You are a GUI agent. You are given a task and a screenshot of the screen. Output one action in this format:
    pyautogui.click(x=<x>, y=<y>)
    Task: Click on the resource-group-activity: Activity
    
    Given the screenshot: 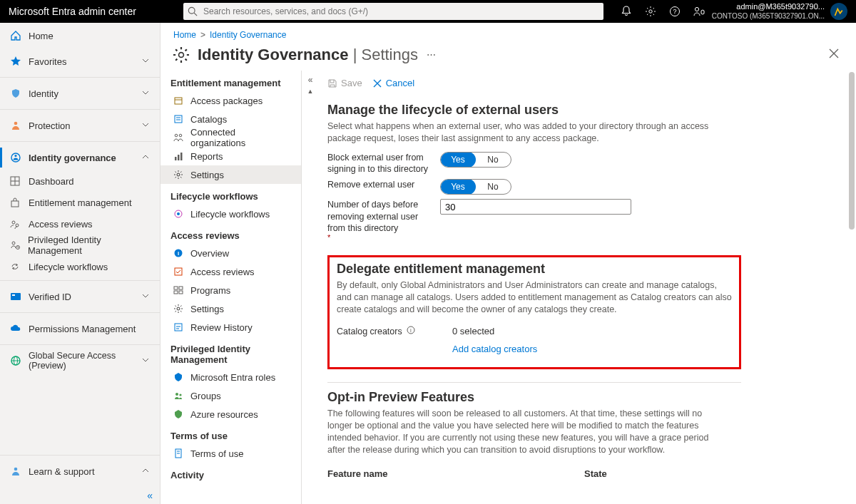 What is the action you would take?
    pyautogui.click(x=231, y=473)
    